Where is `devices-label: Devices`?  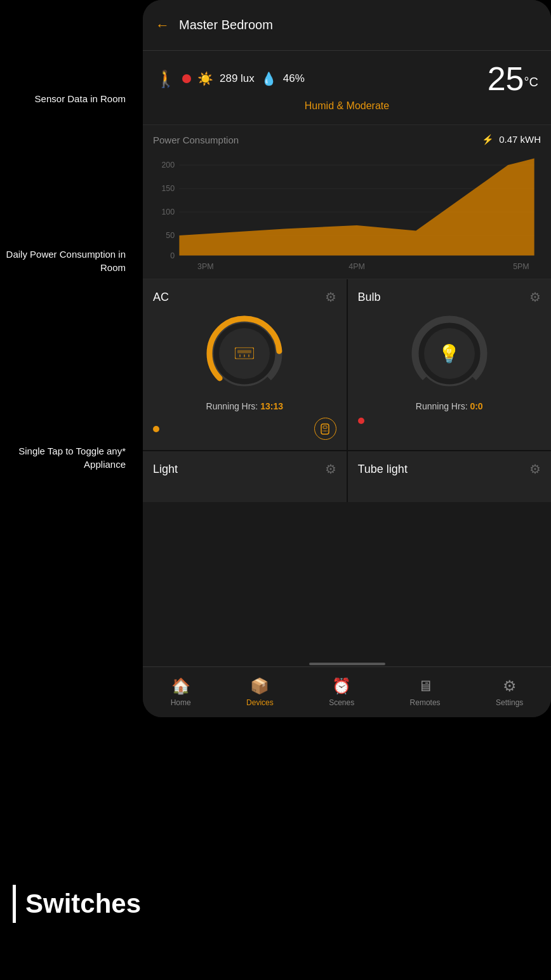
devices-label: Devices is located at coordinates (260, 703).